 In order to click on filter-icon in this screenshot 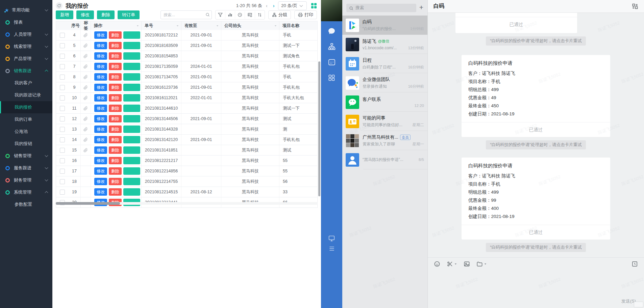, I will do `click(220, 15)`.